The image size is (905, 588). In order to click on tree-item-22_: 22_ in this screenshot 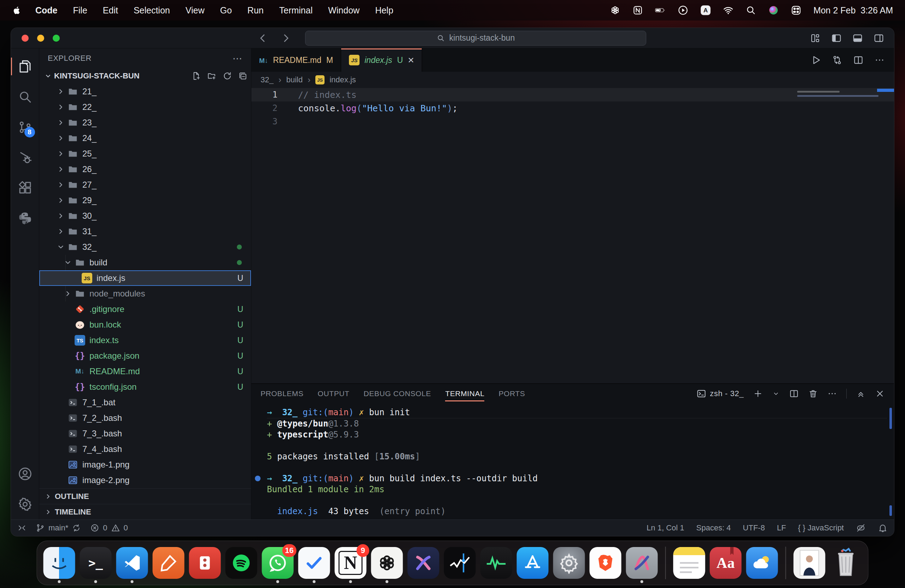, I will do `click(145, 107)`.